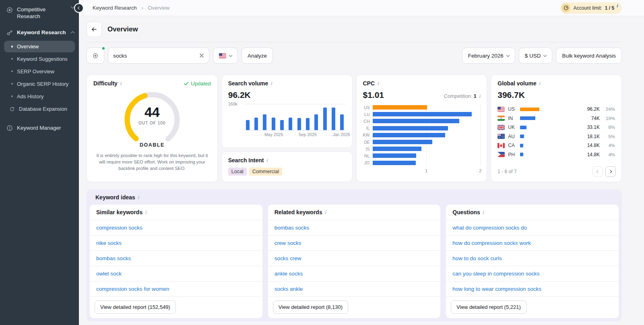 This screenshot has width=644, height=325. I want to click on back-button, so click(94, 29).